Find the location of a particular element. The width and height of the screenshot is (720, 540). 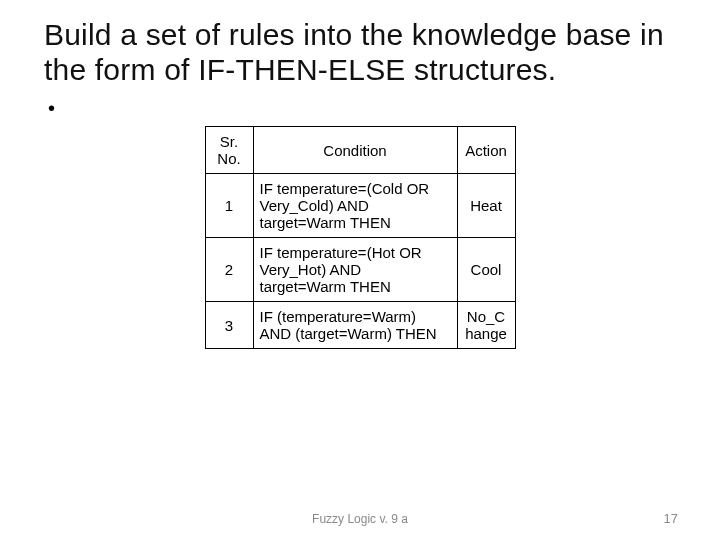

cell-condition: IF temperature=(Hot OR Very_Hot) AND tar… is located at coordinates (355, 270).